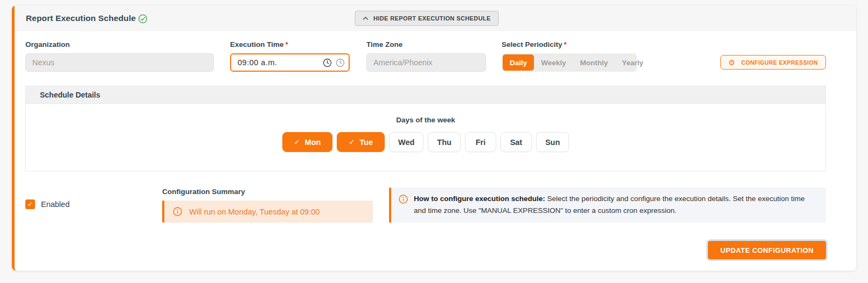  What do you see at coordinates (55, 204) in the screenshot?
I see `enabled-label: Enabled` at bounding box center [55, 204].